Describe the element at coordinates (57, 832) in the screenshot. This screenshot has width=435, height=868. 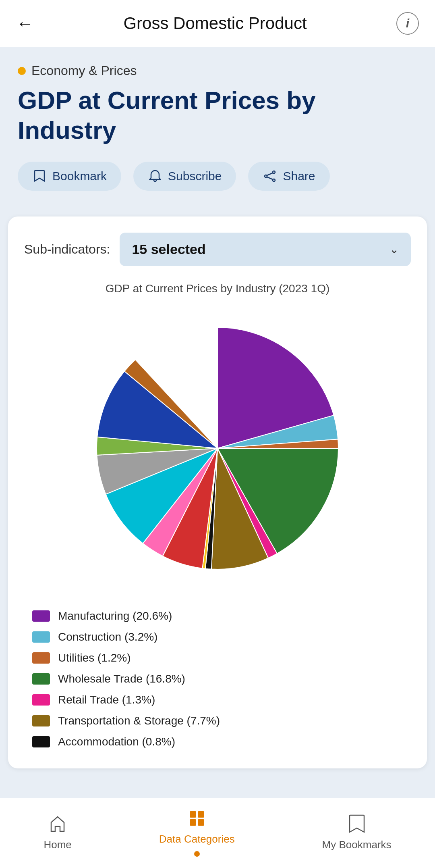
I see `nav-home: Home` at that location.